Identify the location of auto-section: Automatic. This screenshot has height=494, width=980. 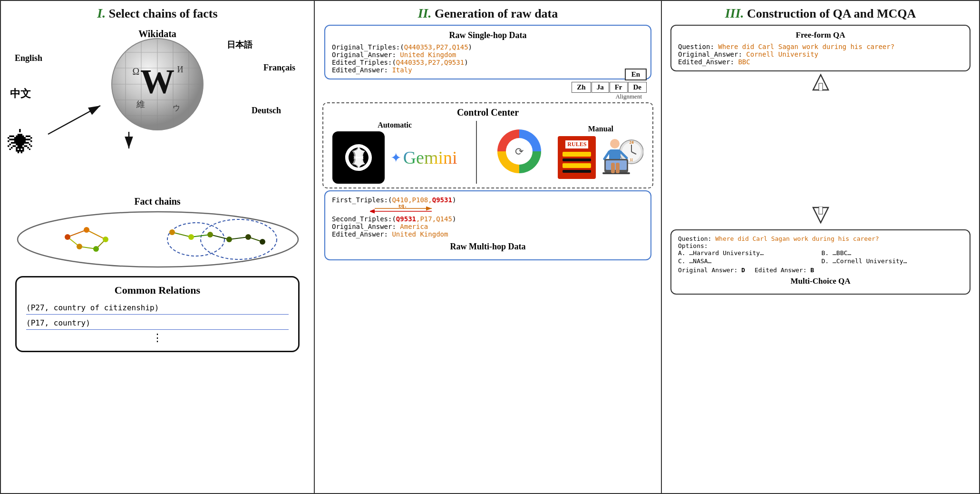
(395, 152).